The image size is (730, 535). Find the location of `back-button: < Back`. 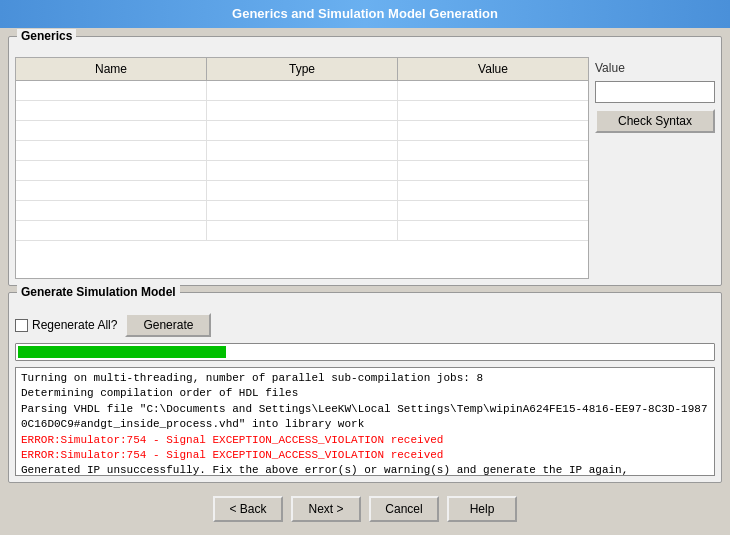

back-button: < Back is located at coordinates (248, 509).